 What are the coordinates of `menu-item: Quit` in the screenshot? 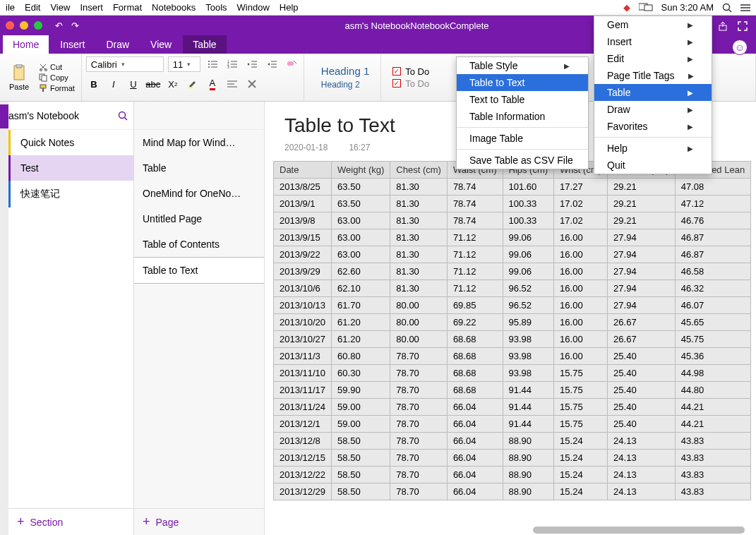 It's located at (653, 165).